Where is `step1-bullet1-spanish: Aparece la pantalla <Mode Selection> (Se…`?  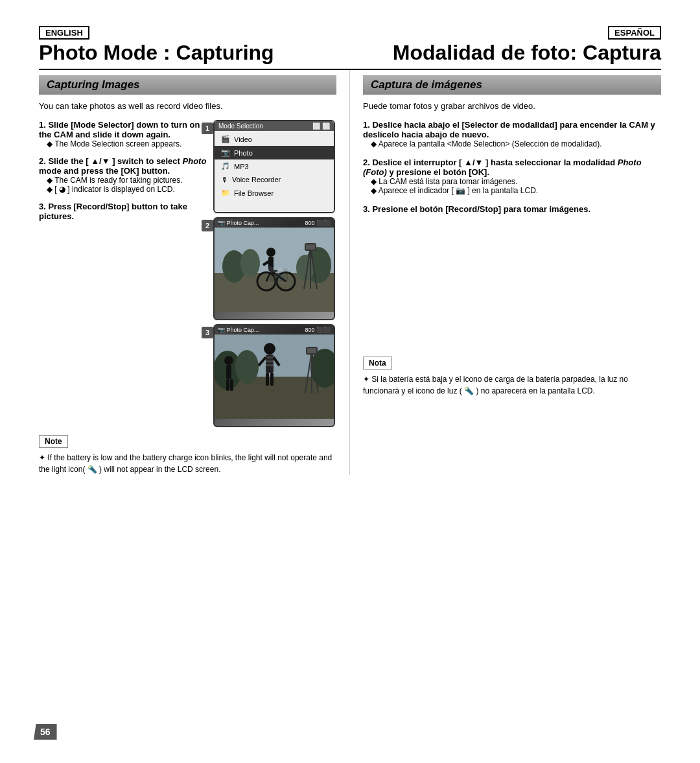 step1-bullet1-spanish: Aparece la pantalla <Mode Selection> (Se… is located at coordinates (516, 144).